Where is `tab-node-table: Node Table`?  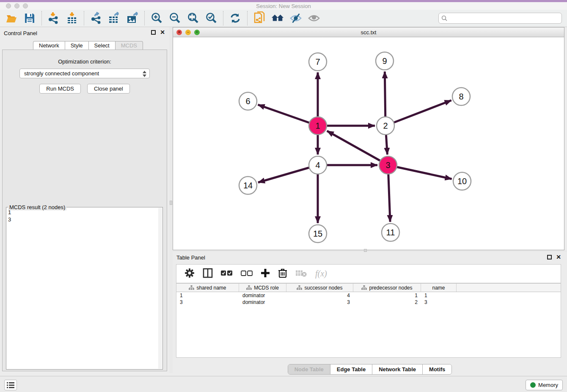 tab-node-table: Node Table is located at coordinates (309, 369).